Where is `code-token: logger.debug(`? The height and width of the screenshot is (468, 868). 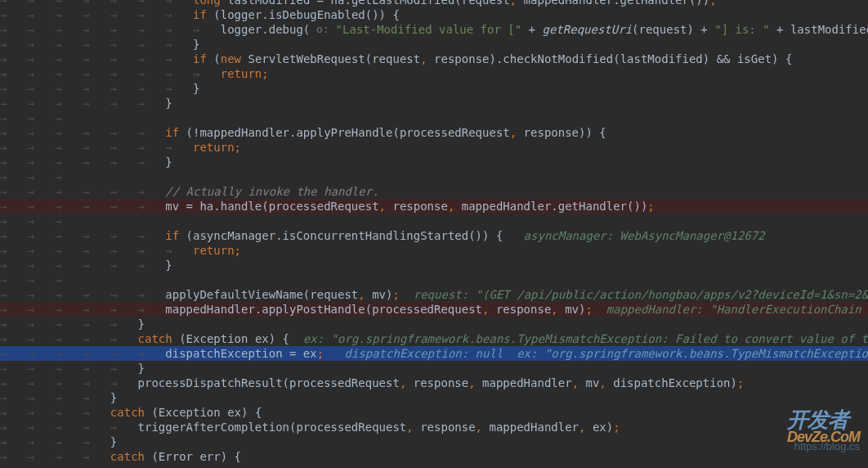 code-token: logger.debug( is located at coordinates (266, 29).